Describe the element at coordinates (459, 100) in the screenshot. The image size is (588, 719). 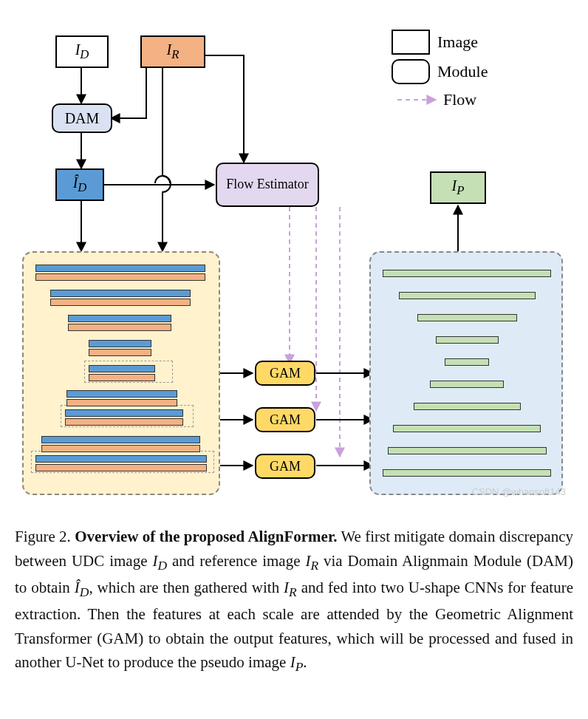
I see `legend-flow-label: Flow` at that location.